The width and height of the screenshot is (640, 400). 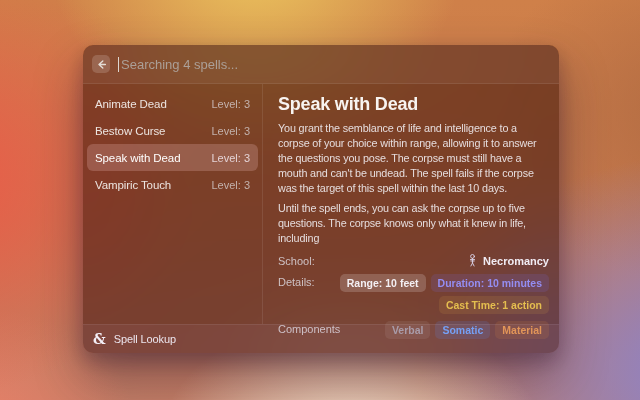 I want to click on back-button, so click(x=101, y=64).